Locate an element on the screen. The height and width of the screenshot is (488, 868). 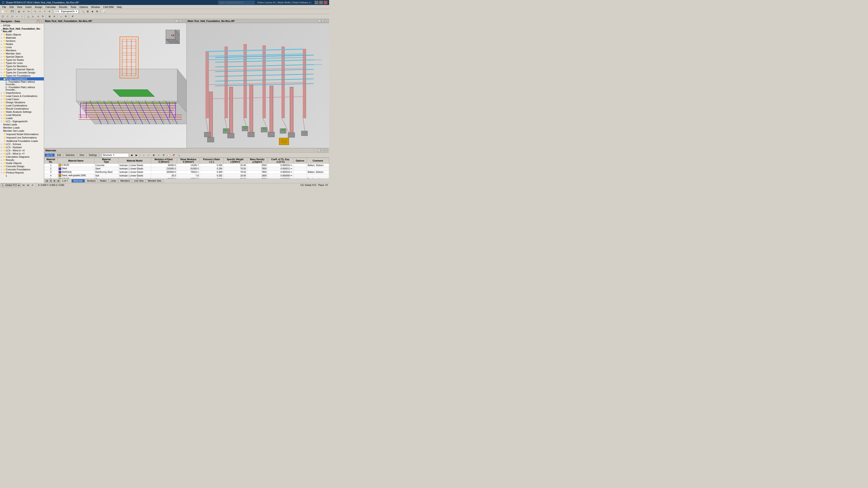
nav-lcc: ▽ 📁 Load Cases & Combinations is located at coordinates (22, 96).